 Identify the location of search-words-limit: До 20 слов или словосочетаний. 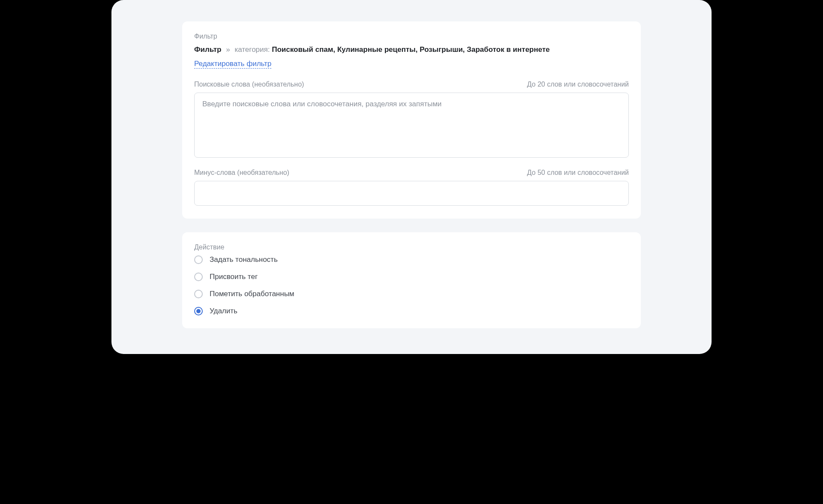
(578, 84).